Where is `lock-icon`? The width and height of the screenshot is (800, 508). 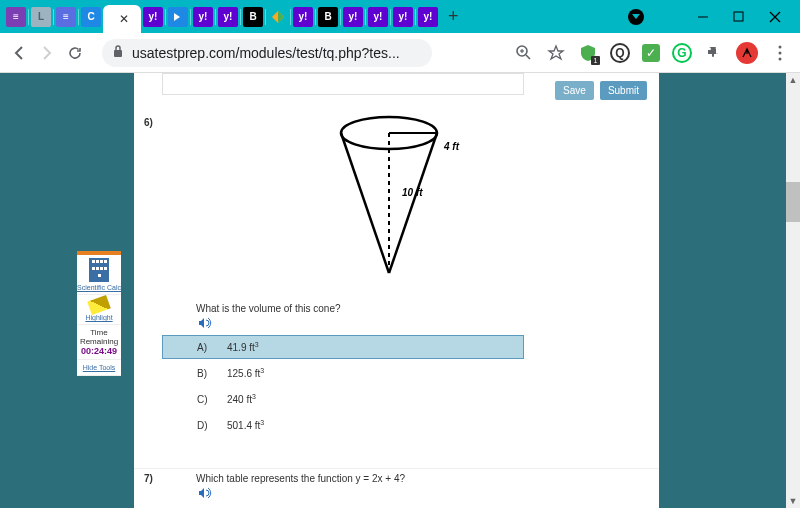 lock-icon is located at coordinates (118, 52).